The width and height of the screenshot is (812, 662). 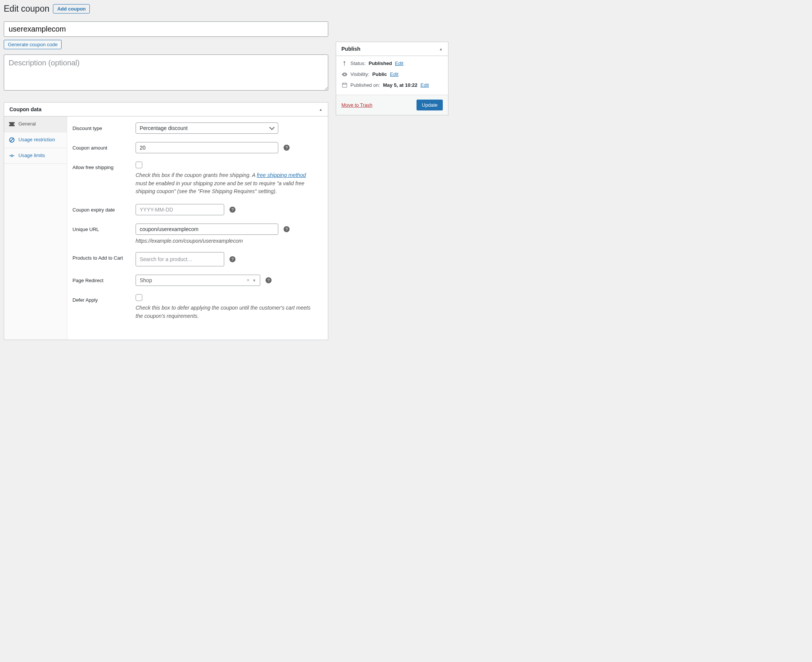 What do you see at coordinates (207, 148) in the screenshot?
I see `coupon-amount-input` at bounding box center [207, 148].